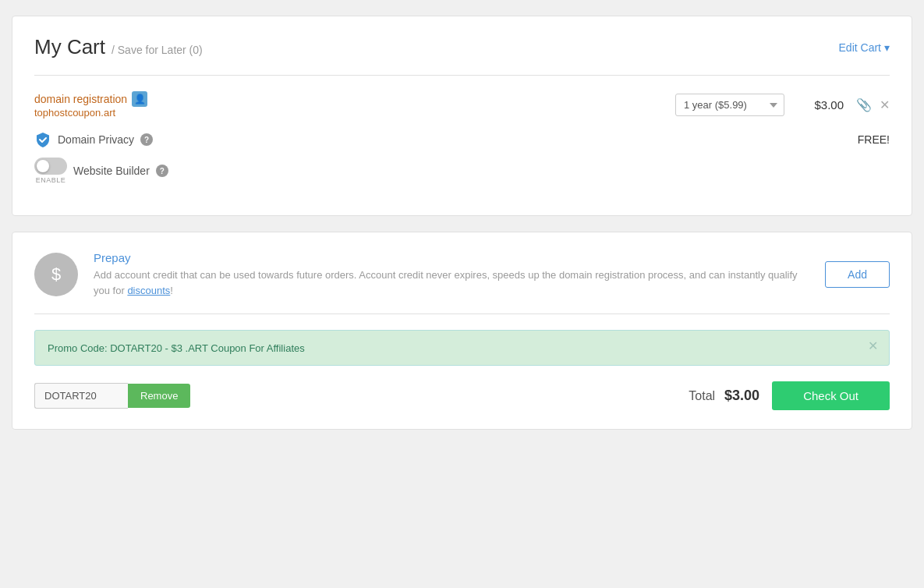  I want to click on total-amount: $3.00, so click(742, 396).